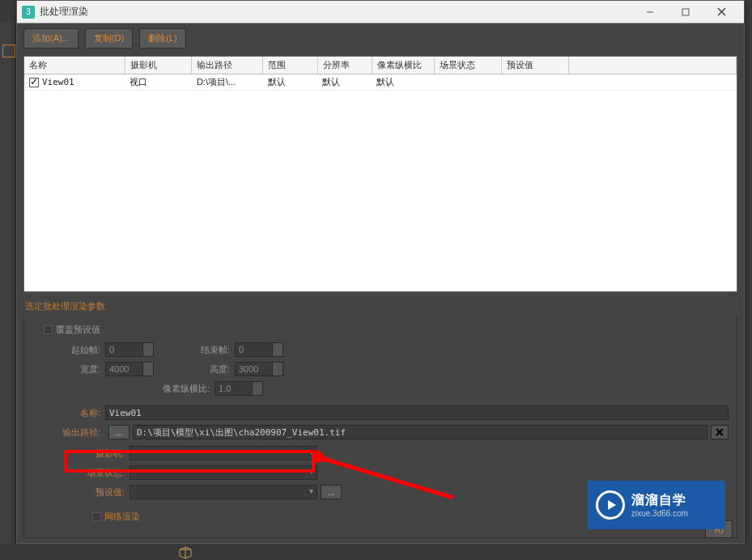 This screenshot has height=560, width=752. What do you see at coordinates (660, 513) in the screenshot?
I see `watermark-url: zixue.3d66.com` at bounding box center [660, 513].